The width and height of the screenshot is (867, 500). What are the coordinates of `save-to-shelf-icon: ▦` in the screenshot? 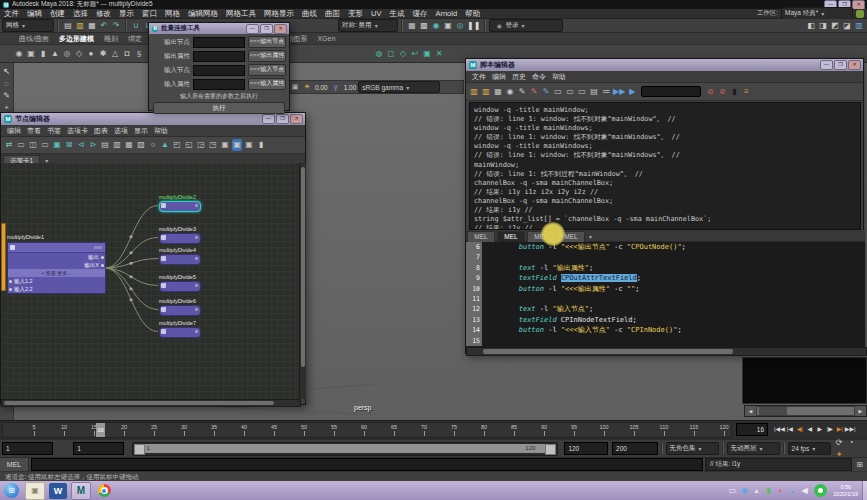 It's located at (498, 92).